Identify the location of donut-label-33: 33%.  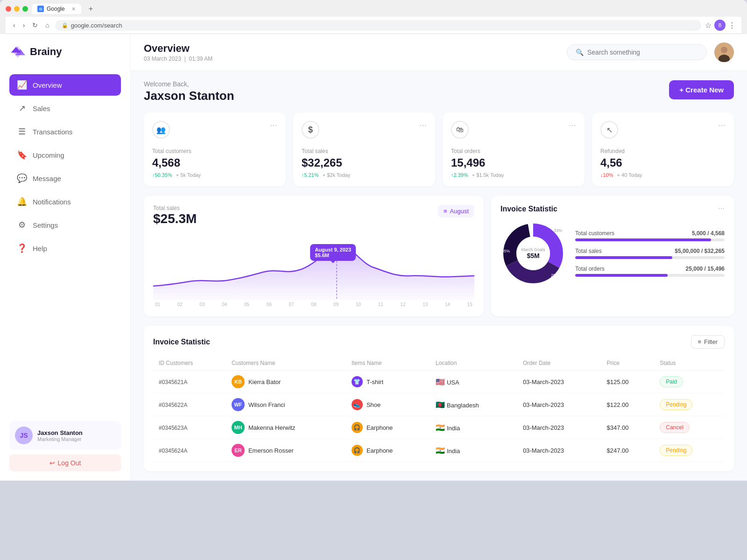
(558, 231).